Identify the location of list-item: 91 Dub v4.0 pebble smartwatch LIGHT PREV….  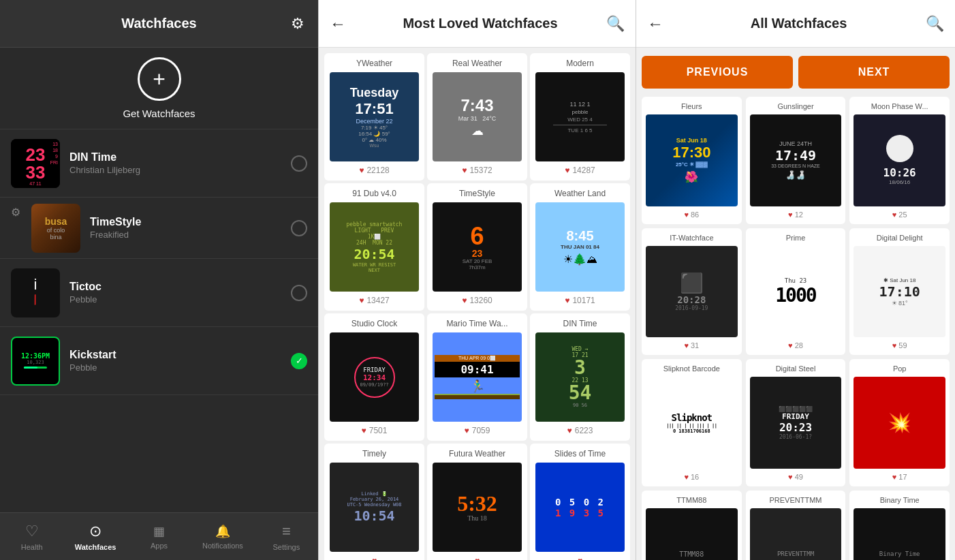
(375, 247).